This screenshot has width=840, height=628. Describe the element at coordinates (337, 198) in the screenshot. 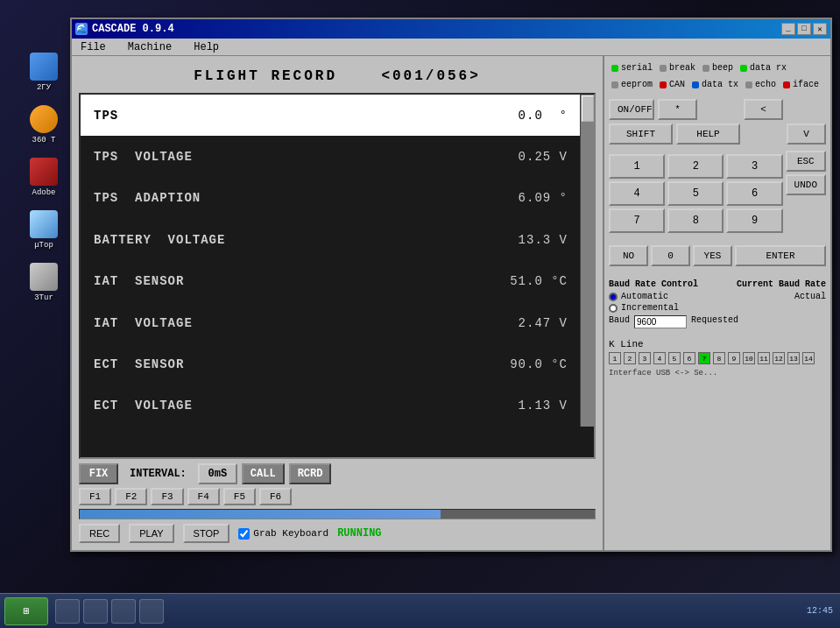

I see `table-row: TPS ADAPTION 6.09 °` at that location.